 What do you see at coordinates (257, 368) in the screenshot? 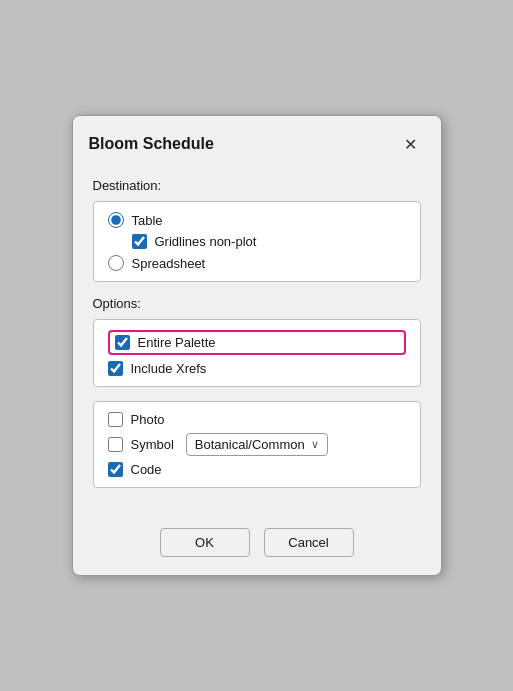
I see `include-xrefs-checkbox-item: Include Xrefs` at bounding box center [257, 368].